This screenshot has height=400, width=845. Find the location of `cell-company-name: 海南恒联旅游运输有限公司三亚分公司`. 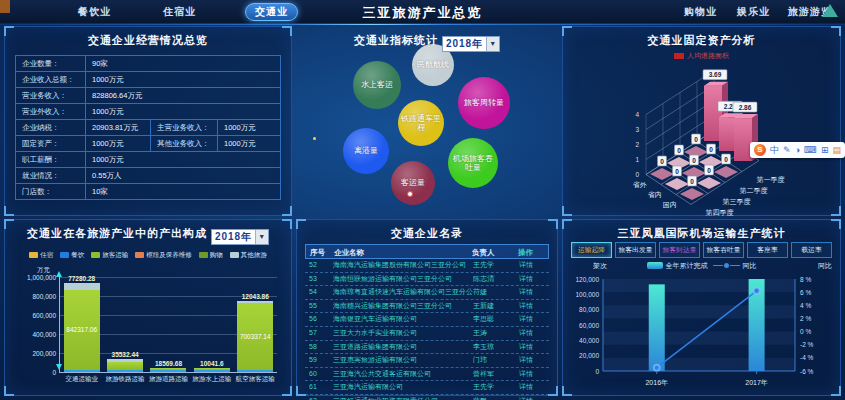

cell-company-name: 海南恒联旅游运输有限公司三亚分公司 is located at coordinates (403, 280).